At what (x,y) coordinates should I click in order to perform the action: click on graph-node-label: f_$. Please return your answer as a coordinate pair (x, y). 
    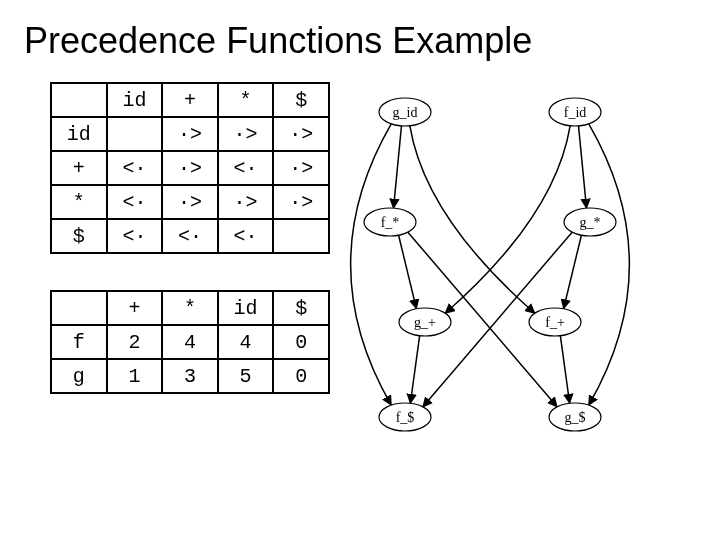
    Looking at the image, I should click on (406, 418).